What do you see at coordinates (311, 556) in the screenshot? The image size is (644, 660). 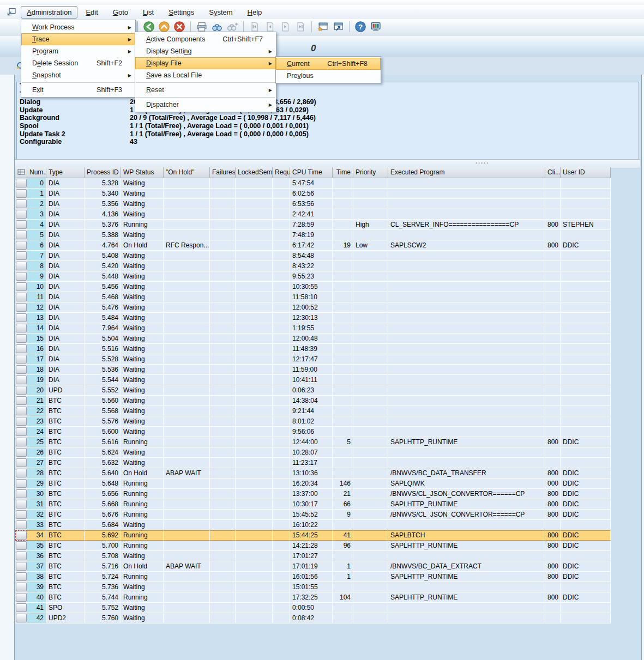 I see `cell-cpu: 17:01:27` at bounding box center [311, 556].